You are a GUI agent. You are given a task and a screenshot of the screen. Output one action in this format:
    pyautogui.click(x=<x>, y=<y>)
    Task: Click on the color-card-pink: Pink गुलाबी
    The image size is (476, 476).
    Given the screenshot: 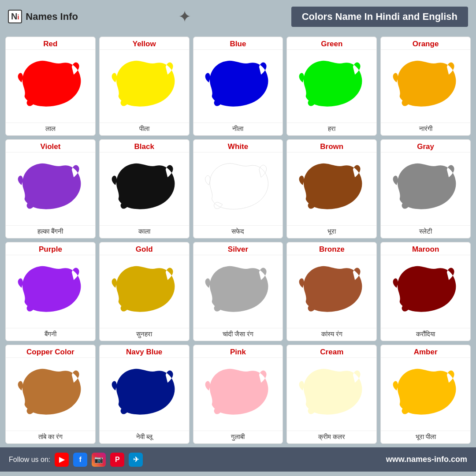 What is the action you would take?
    pyautogui.click(x=238, y=394)
    